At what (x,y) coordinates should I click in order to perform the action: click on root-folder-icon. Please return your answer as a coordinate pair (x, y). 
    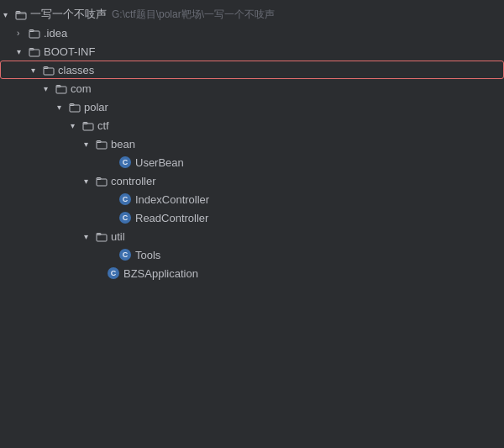
    Looking at the image, I should click on (21, 14).